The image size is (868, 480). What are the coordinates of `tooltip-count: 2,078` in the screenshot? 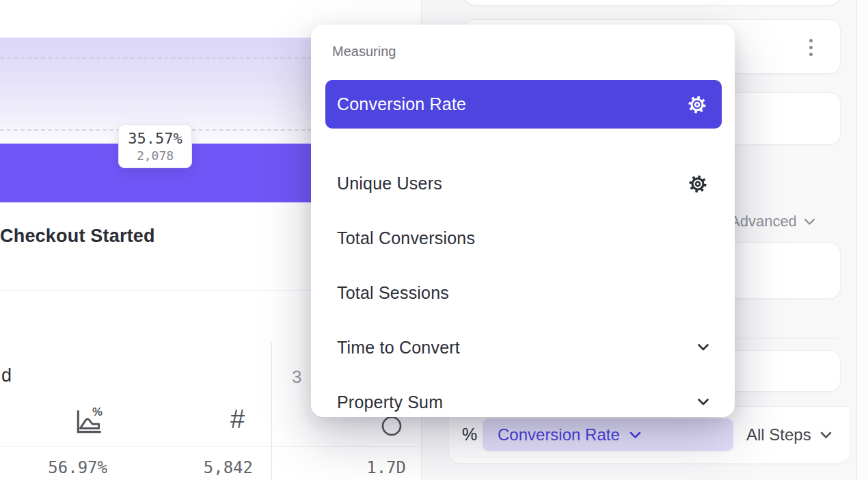 It's located at (155, 156).